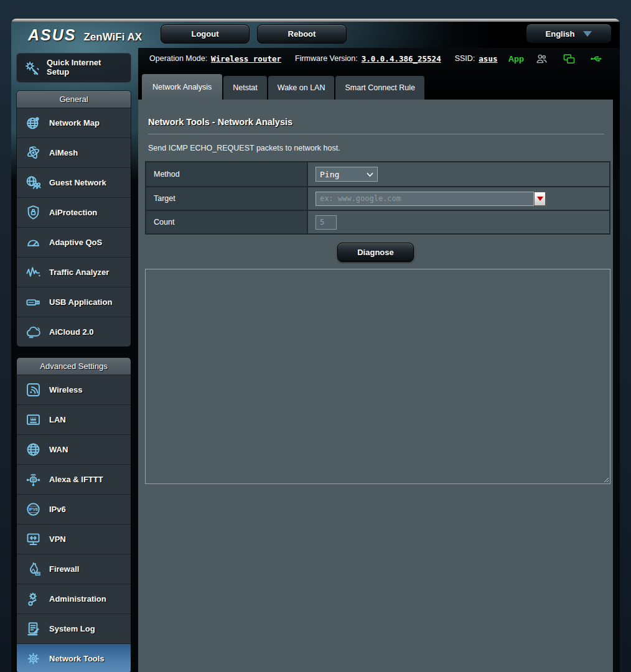 The width and height of the screenshot is (631, 672). What do you see at coordinates (182, 87) in the screenshot?
I see `tab-network-analysis: Network Analysis` at bounding box center [182, 87].